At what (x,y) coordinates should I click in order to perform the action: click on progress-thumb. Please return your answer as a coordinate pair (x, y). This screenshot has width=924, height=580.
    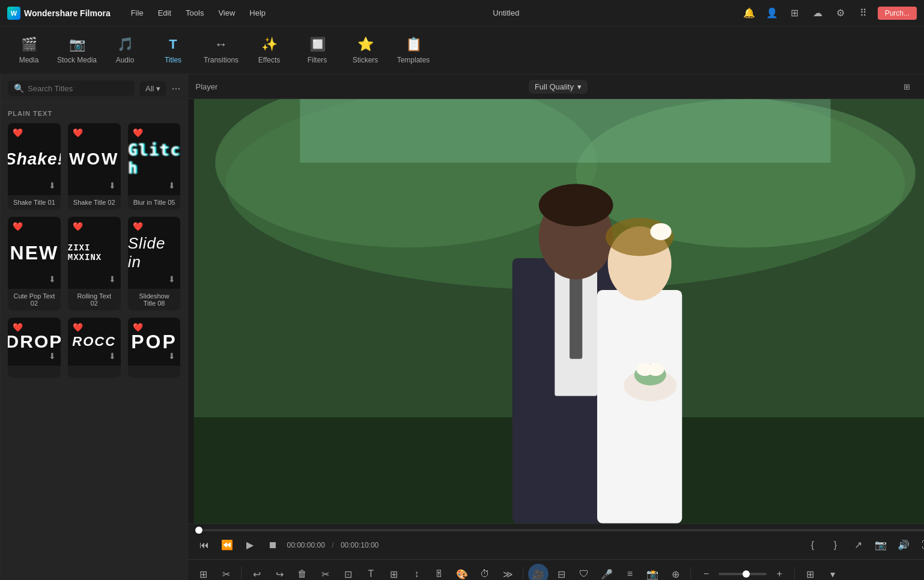
    Looking at the image, I should click on (199, 530).